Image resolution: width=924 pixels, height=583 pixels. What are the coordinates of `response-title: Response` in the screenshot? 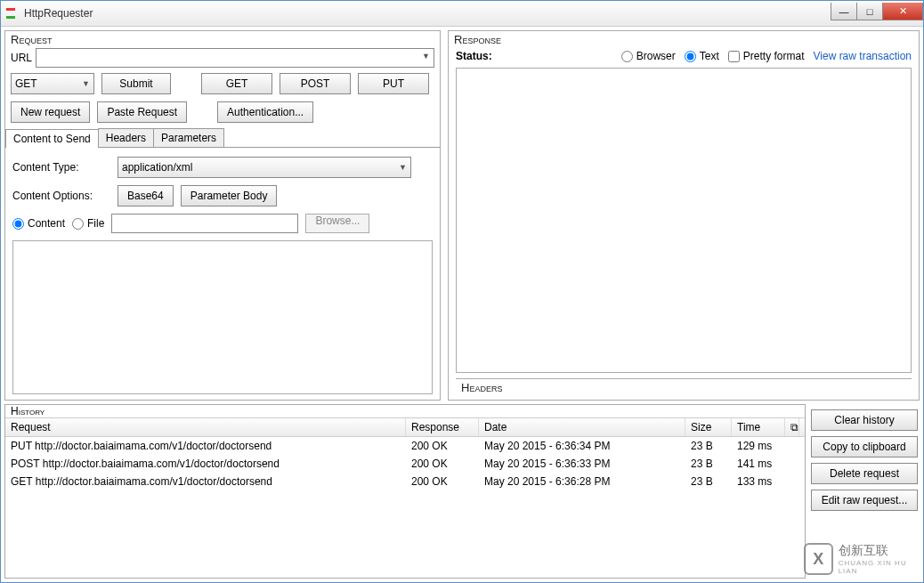 It's located at (684, 39).